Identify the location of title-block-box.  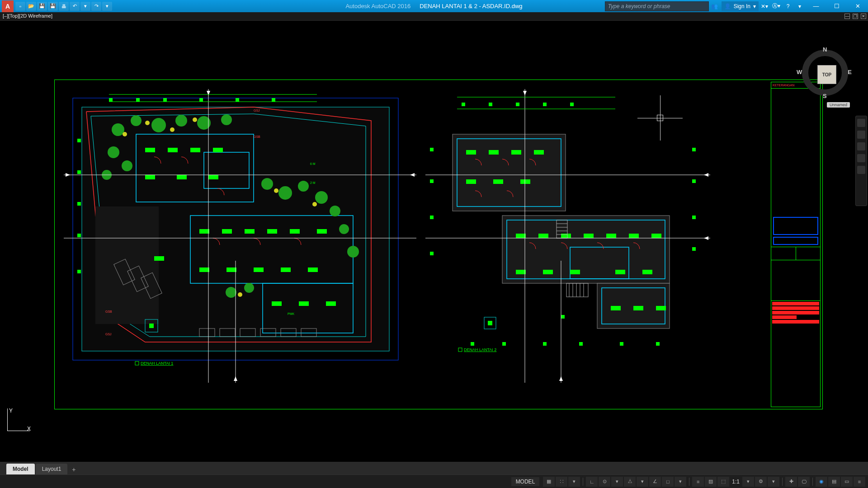
(796, 241).